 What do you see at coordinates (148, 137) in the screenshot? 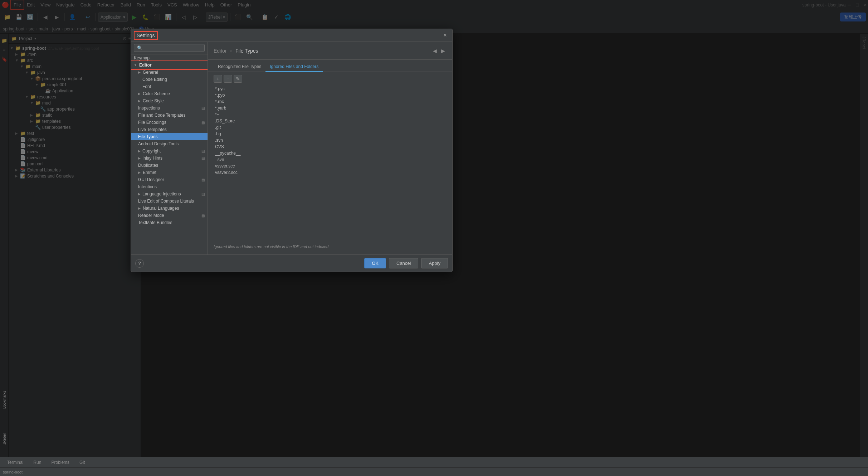
I see `file-types-label: File Types` at bounding box center [148, 137].